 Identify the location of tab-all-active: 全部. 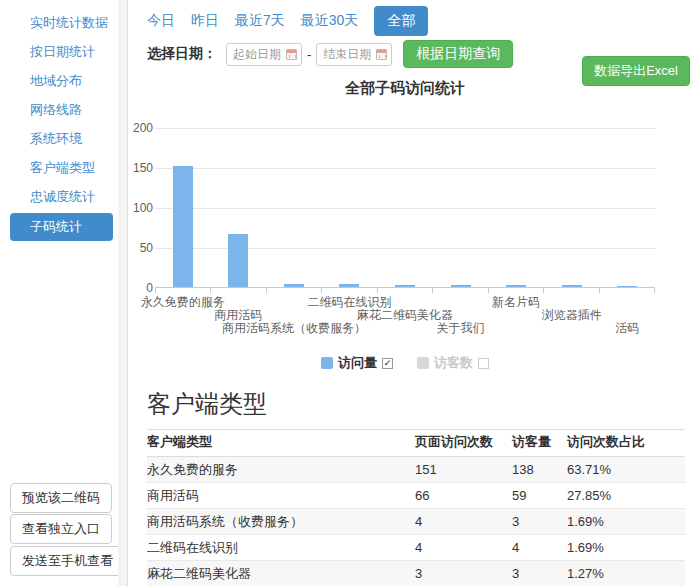
(401, 21).